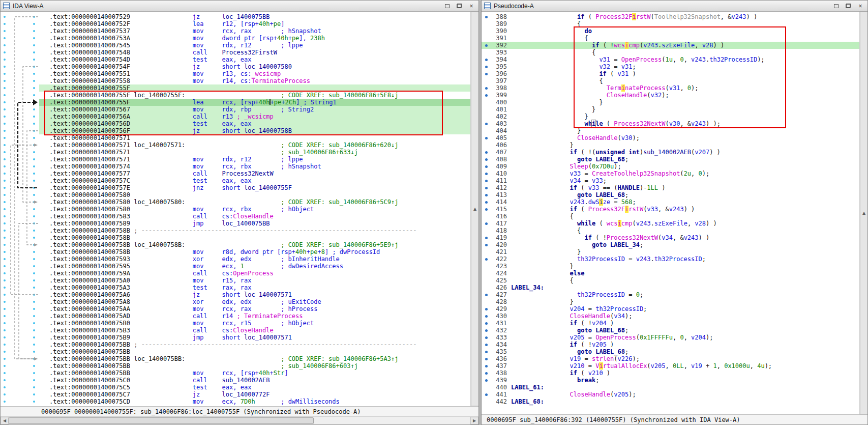 This screenshot has height=425, width=868. What do you see at coordinates (670, 60) in the screenshot?
I see `pseudocode-line: 394 v31 = OpenProcess(1u, 0, v243.th32Pr…` at bounding box center [670, 60].